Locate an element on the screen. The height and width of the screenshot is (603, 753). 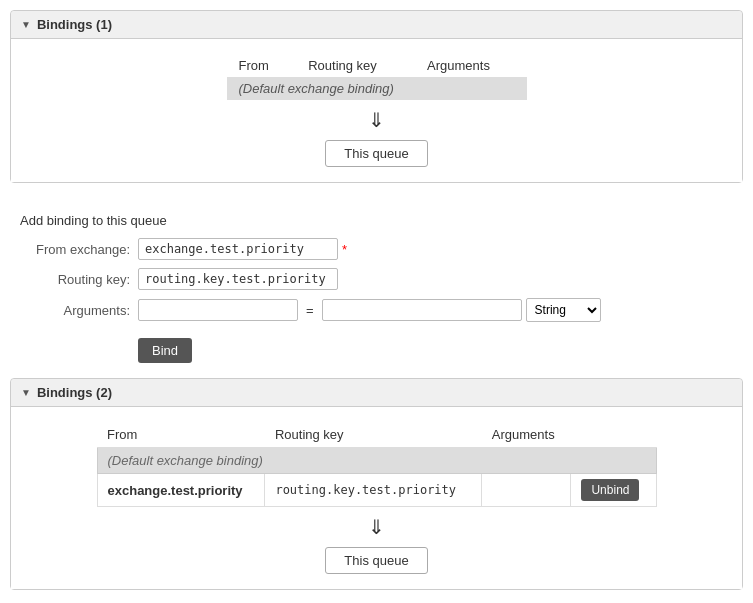
arguments-cell is located at coordinates (526, 490).